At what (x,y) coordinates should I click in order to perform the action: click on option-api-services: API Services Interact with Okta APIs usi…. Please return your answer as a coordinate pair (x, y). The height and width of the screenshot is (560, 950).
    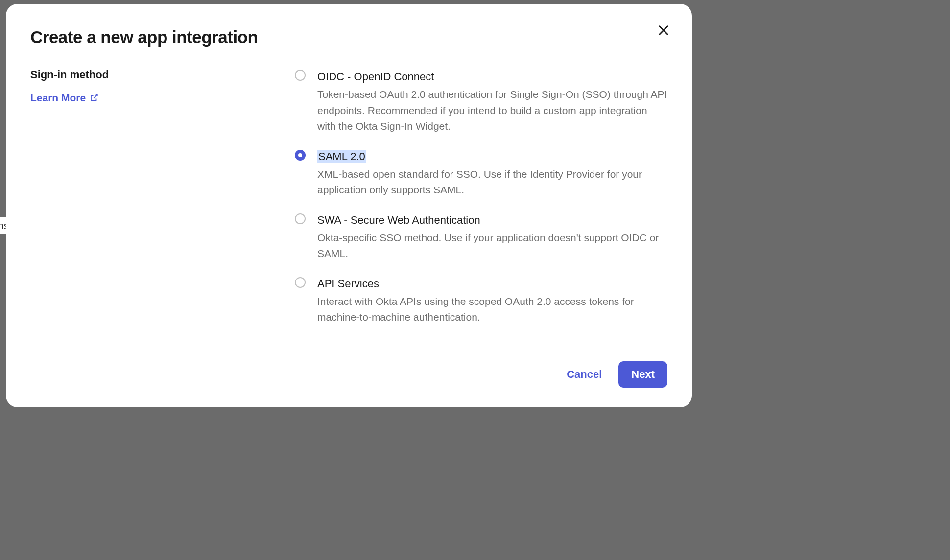
    Looking at the image, I should click on (481, 301).